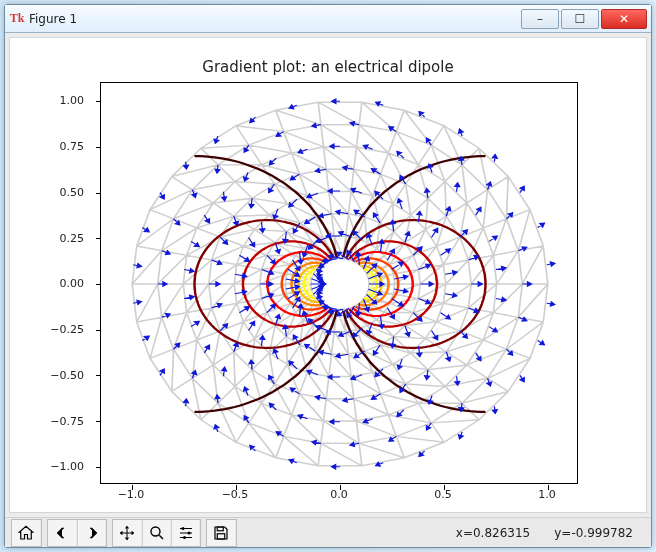 The height and width of the screenshot is (552, 656). What do you see at coordinates (236, 494) in the screenshot?
I see `xtick-label: −0.5` at bounding box center [236, 494].